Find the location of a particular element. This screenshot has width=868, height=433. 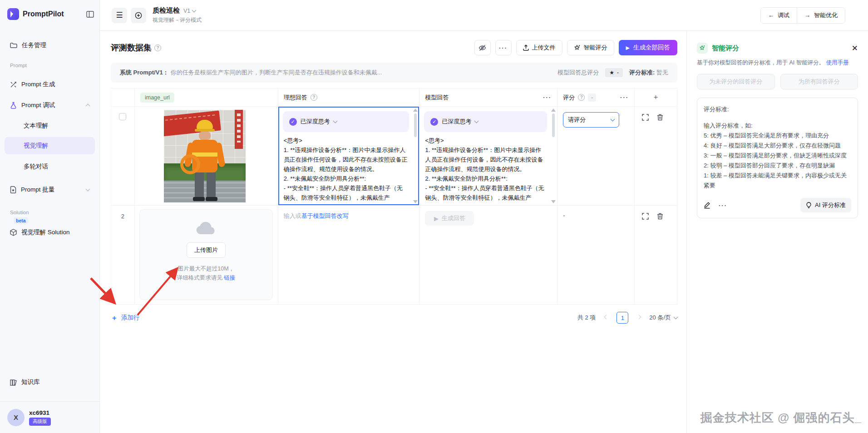

system-prompt-label: 系统 Prompt/V1： is located at coordinates (144, 73).